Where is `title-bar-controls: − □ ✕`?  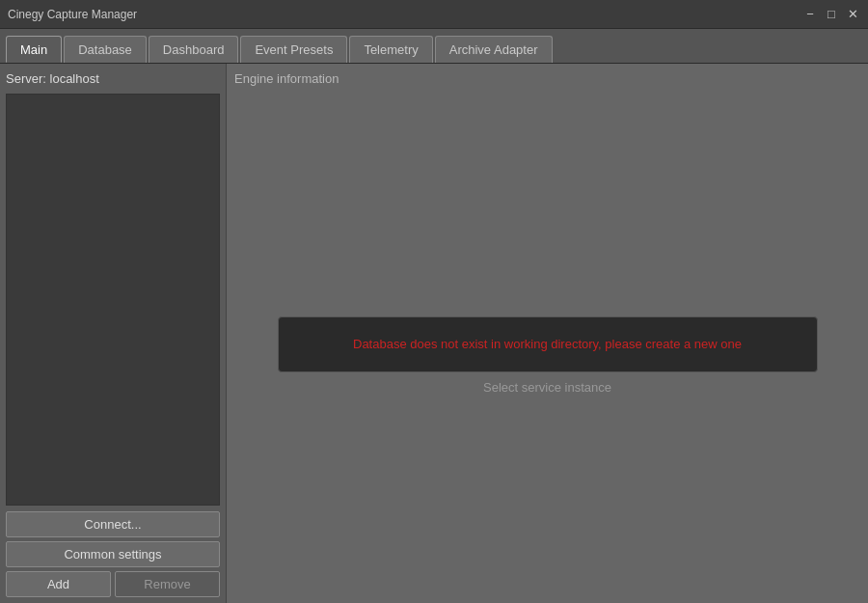
title-bar-controls: − □ ✕ is located at coordinates (831, 14).